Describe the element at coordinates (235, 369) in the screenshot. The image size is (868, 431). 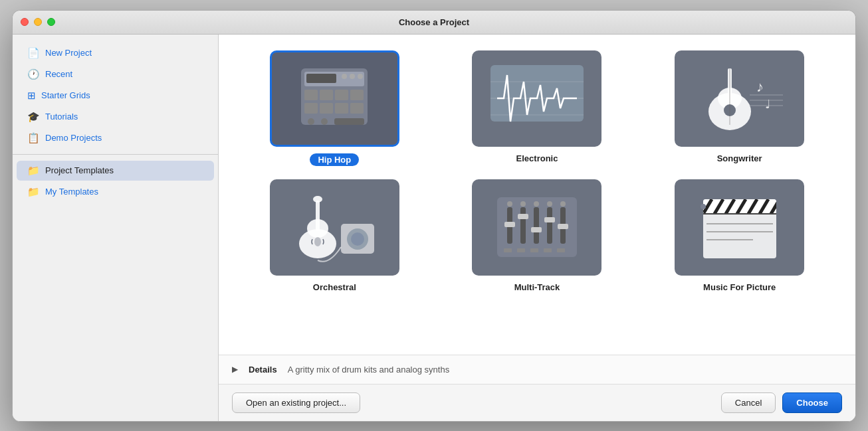
I see `details-chevron-icon: ▶` at that location.